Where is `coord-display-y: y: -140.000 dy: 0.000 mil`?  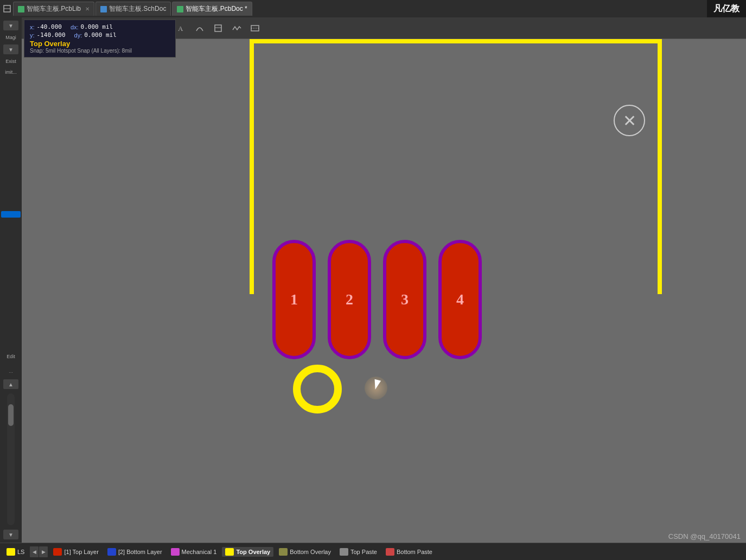
coord-display-y: y: -140.000 dy: 0.000 mil is located at coordinates (100, 35).